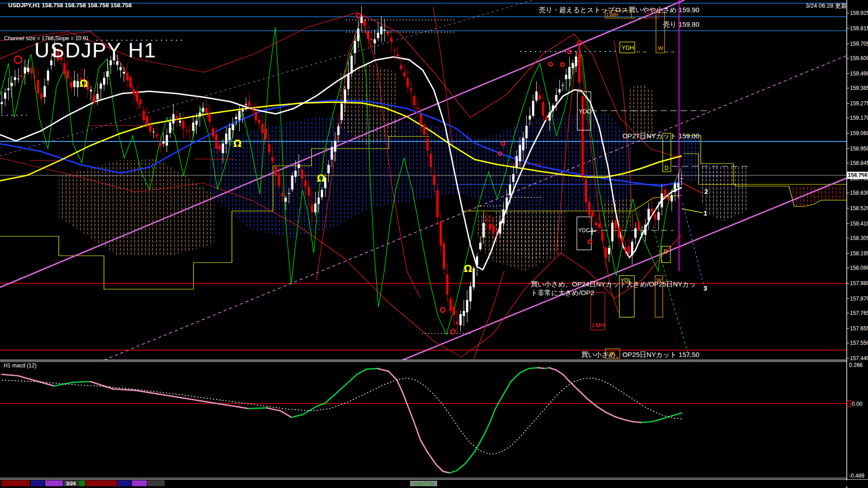  Describe the element at coordinates (666, 168) in the screenshot. I see `box-label: D` at that location.